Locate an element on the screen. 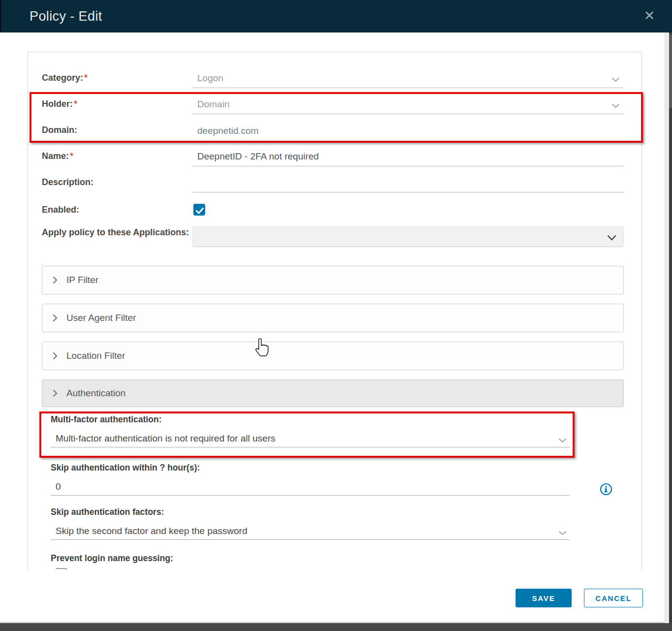 Image resolution: width=672 pixels, height=631 pixels. field-row-name: Name:* DeepnetID - 2FA not required is located at coordinates (333, 158).